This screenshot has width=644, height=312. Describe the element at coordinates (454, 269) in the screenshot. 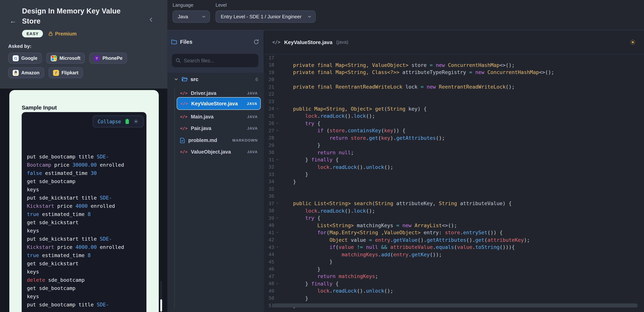

I see `code-line-46: 46 }` at that location.